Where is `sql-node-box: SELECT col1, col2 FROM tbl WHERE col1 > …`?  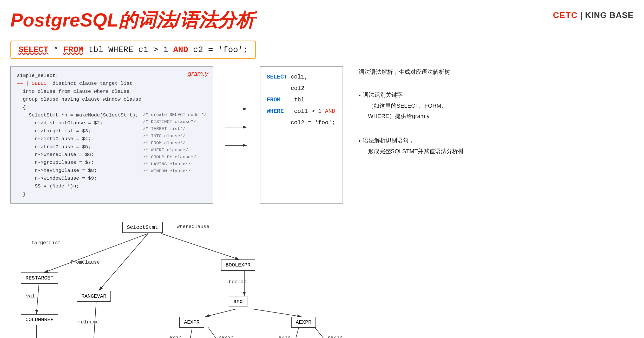 sql-node-box: SELECT col1, col2 FROM tbl WHERE col1 > … is located at coordinates (301, 135).